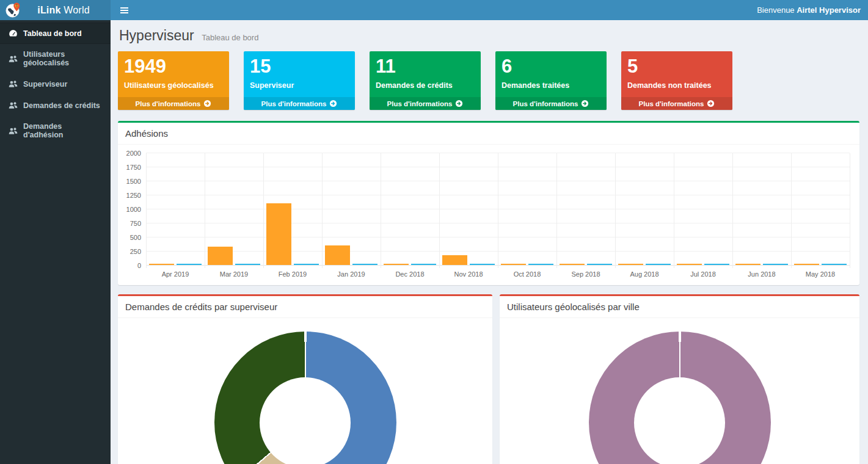 This screenshot has width=868, height=464. What do you see at coordinates (425, 81) in the screenshot?
I see `stat-card-demandes-de-credits: 11 Demandes de crédits Plus d'informatio…` at bounding box center [425, 81].